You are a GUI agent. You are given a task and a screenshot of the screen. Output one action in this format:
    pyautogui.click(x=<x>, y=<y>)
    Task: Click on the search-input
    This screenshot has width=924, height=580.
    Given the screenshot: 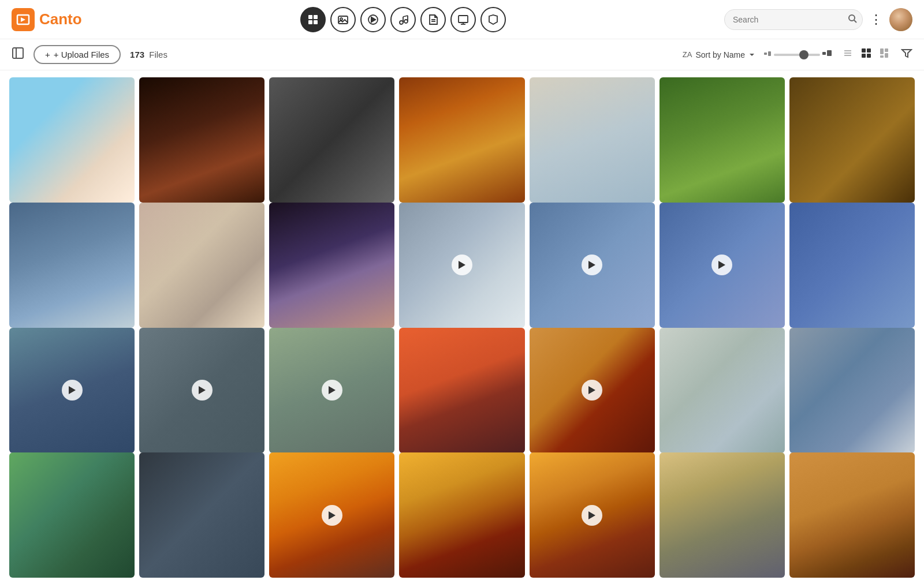 What is the action you would take?
    pyautogui.click(x=793, y=20)
    